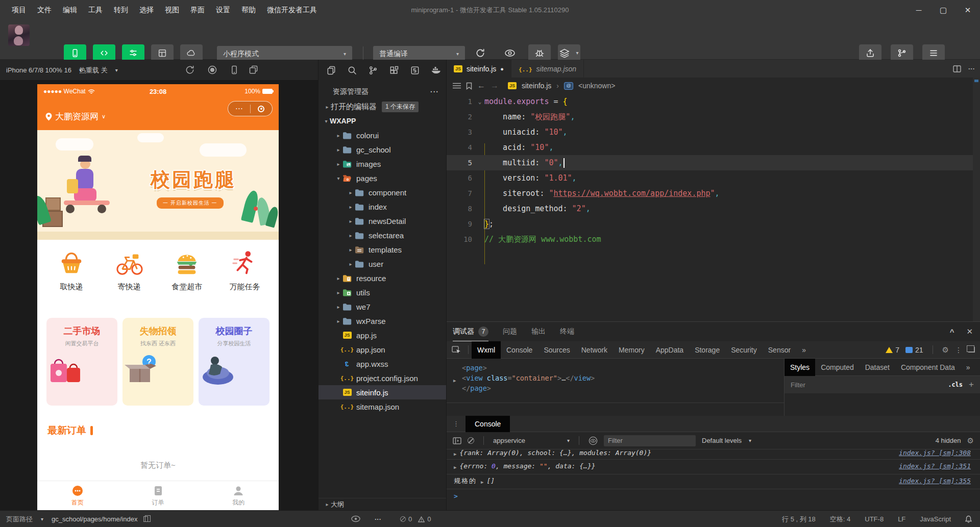 This screenshot has height=527, width=980. What do you see at coordinates (915, 350) in the screenshot?
I see `info-indicator: 21` at bounding box center [915, 350].